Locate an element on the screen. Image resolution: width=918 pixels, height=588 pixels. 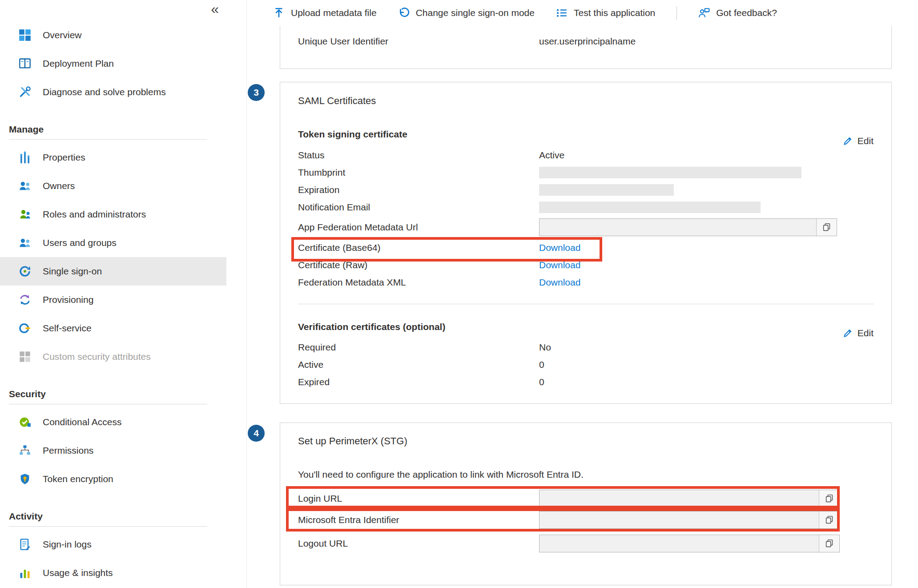
edit-verification-button: Edit is located at coordinates (858, 333).